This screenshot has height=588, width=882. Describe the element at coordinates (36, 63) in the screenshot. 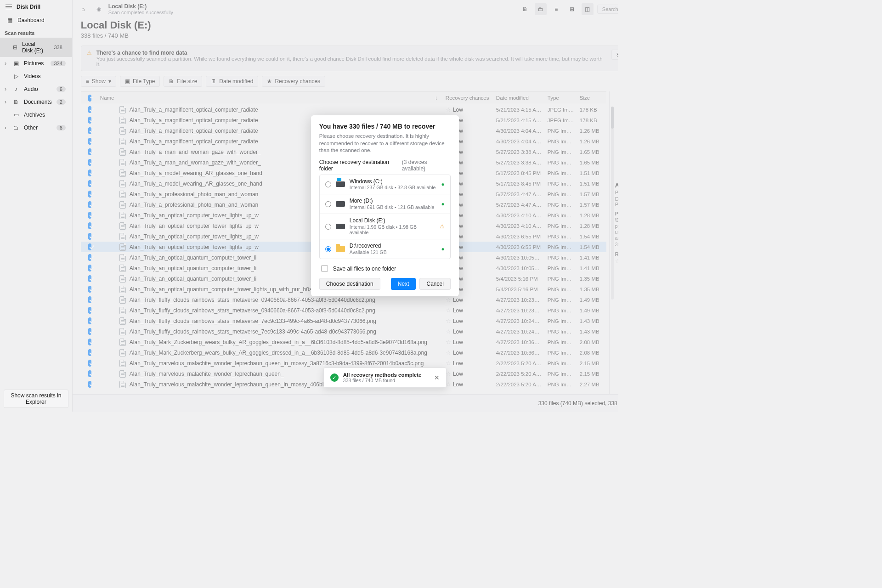

I see `sidebar-item-pictures: ›▣Pictures324` at that location.